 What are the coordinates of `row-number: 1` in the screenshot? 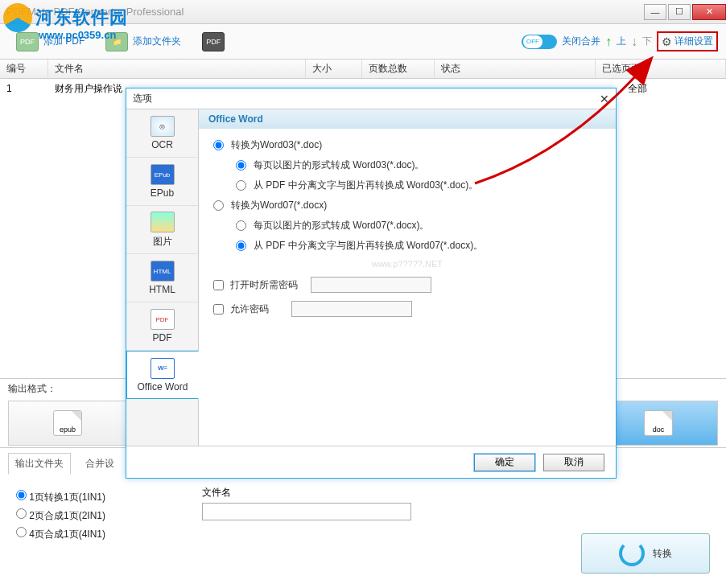 It's located at (24, 88).